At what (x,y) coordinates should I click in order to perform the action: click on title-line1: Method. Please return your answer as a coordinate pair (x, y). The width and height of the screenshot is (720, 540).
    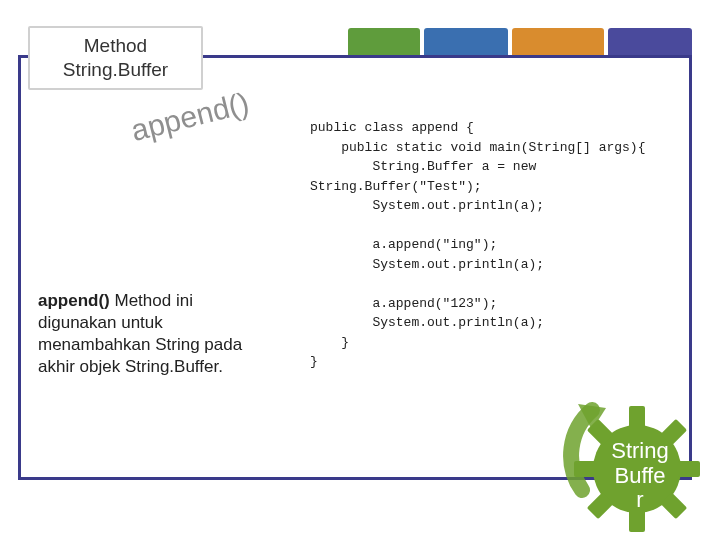
    Looking at the image, I should click on (116, 46).